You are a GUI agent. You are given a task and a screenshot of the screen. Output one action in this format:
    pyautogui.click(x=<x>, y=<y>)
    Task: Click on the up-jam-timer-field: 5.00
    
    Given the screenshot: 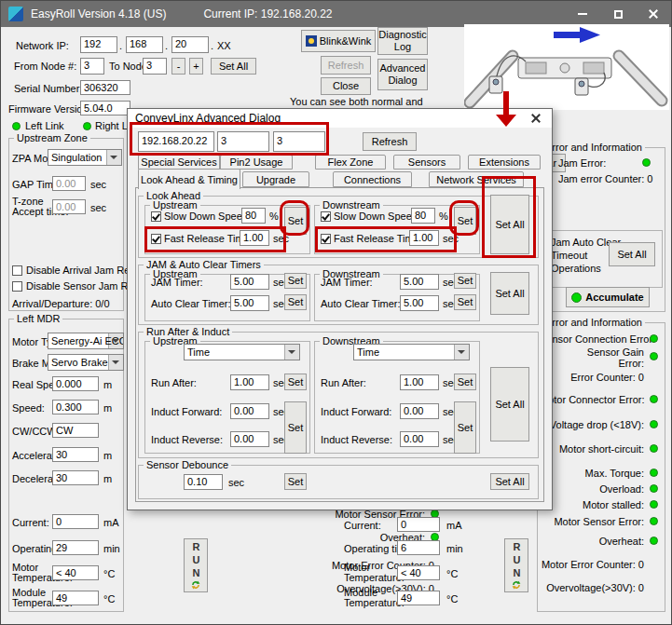 What is the action you would take?
    pyautogui.click(x=250, y=281)
    